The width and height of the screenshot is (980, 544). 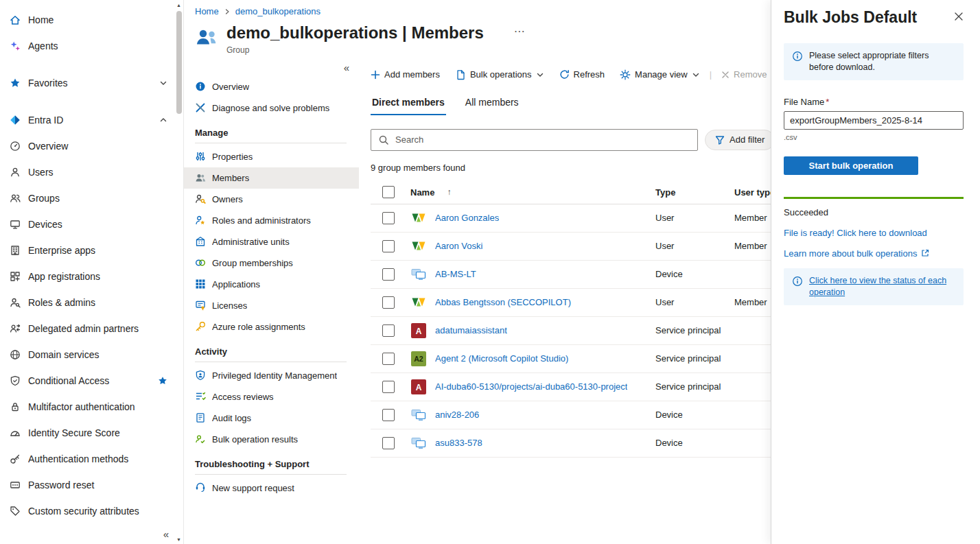 I want to click on sidebar-item-identity-secure-score: Identity Secure Score, so click(x=87, y=433).